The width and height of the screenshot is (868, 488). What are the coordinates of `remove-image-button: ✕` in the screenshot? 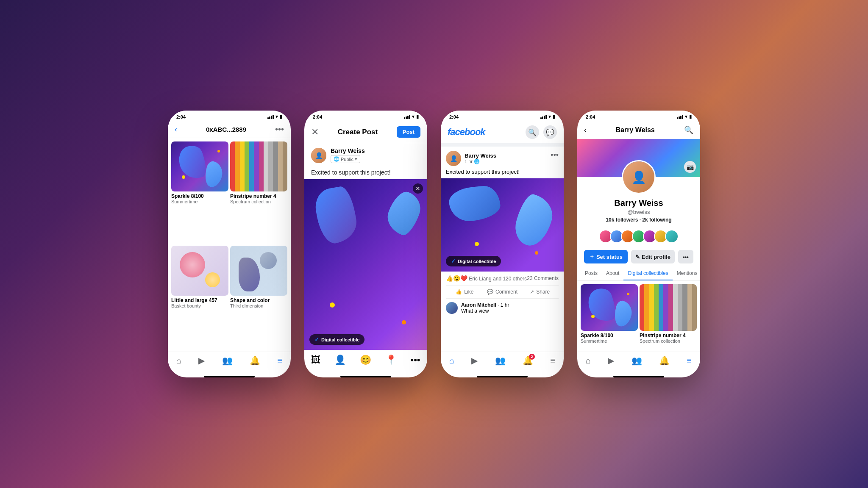 It's located at (418, 189).